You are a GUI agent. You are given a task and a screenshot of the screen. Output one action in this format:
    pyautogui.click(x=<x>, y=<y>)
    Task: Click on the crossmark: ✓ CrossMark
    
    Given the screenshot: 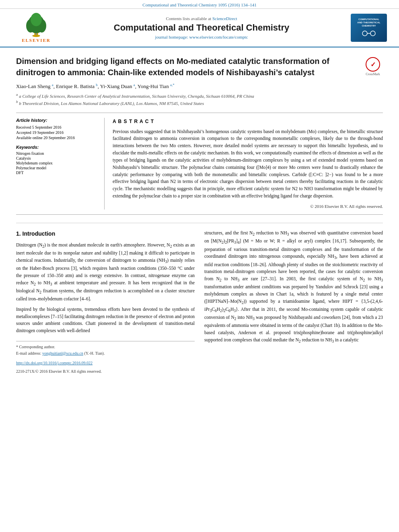 What is the action you would take?
    pyautogui.click(x=373, y=67)
    